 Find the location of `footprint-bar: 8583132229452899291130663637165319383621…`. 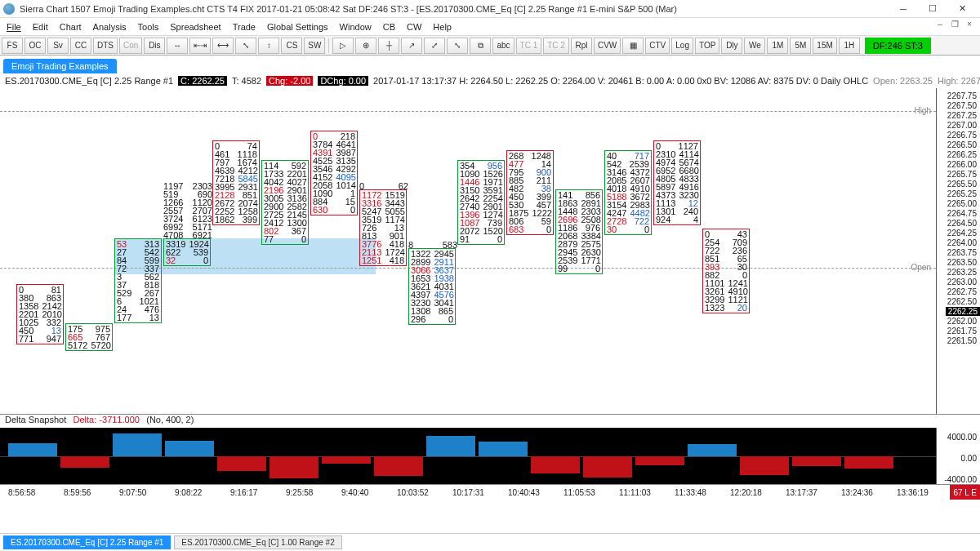

footprint-bar: 8583132229452899291130663637165319383621… is located at coordinates (432, 287).